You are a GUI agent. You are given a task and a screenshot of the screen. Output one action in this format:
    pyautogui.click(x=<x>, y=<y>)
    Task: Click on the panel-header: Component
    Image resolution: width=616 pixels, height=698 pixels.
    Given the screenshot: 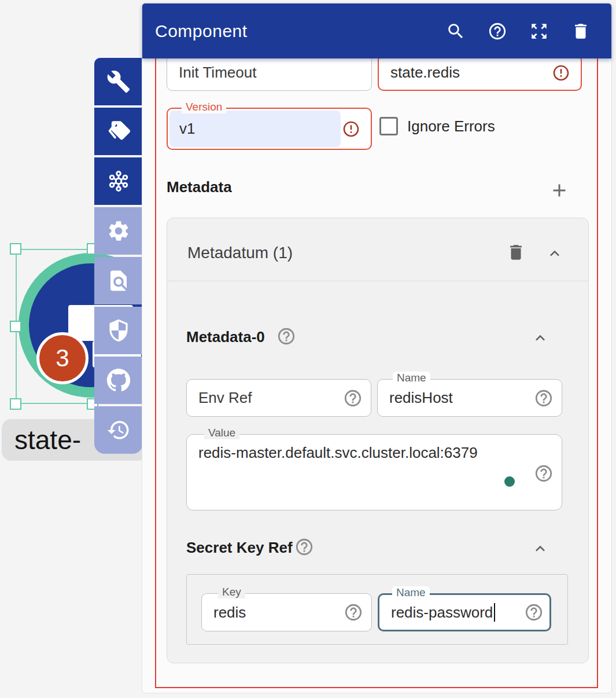 What is the action you would take?
    pyautogui.click(x=377, y=31)
    